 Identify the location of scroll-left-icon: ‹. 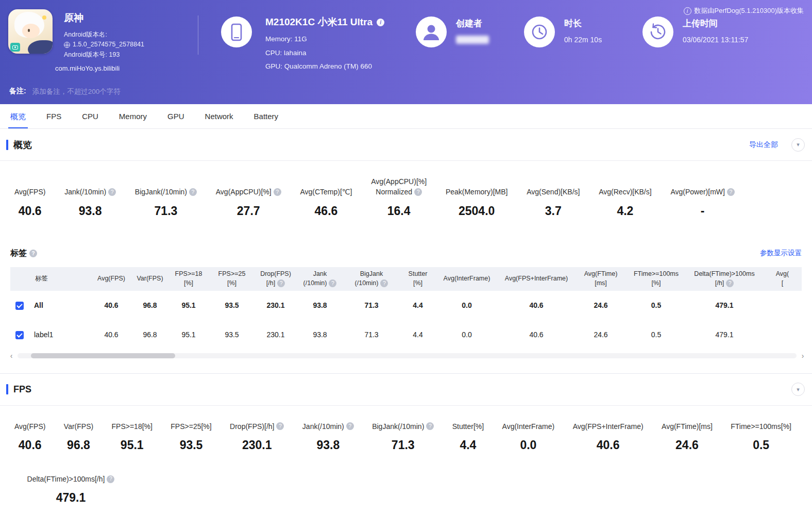
(11, 356).